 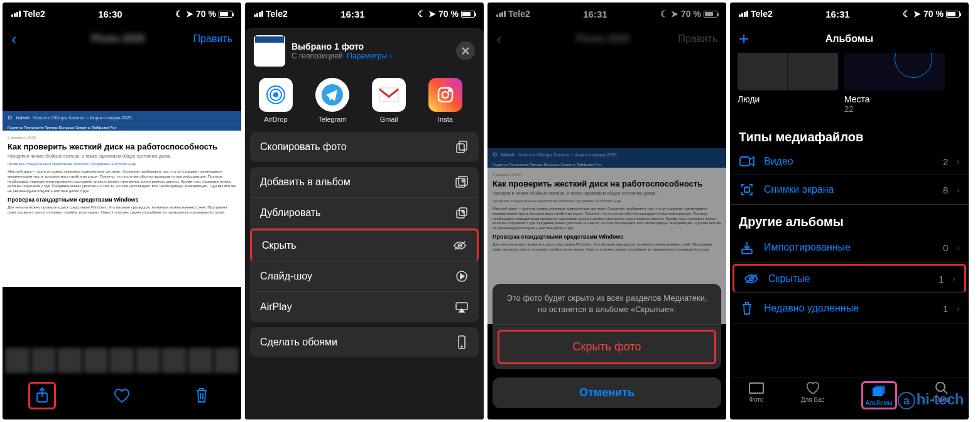 What do you see at coordinates (849, 39) in the screenshot?
I see `nav-bar: + Альбомы` at bounding box center [849, 39].